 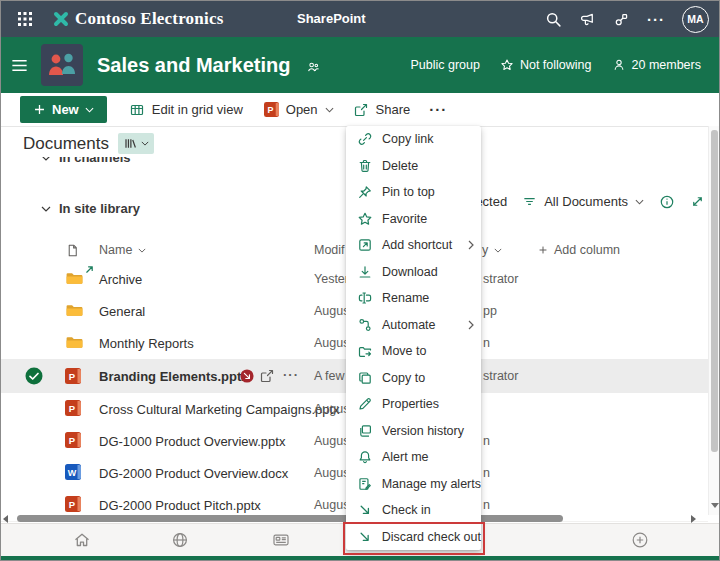 I want to click on site-logo, so click(x=62, y=65).